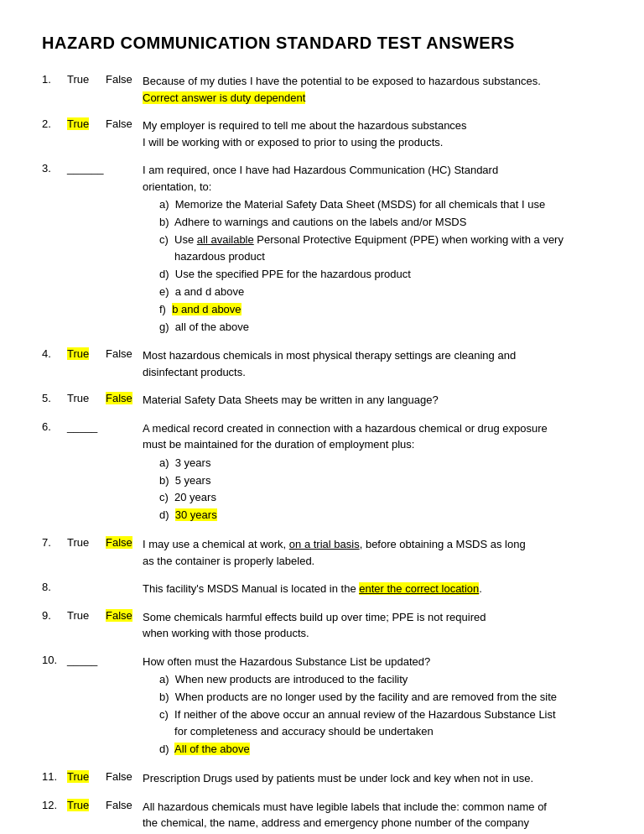  Describe the element at coordinates (105, 168) in the screenshot. I see `true-false-area: ______` at that location.